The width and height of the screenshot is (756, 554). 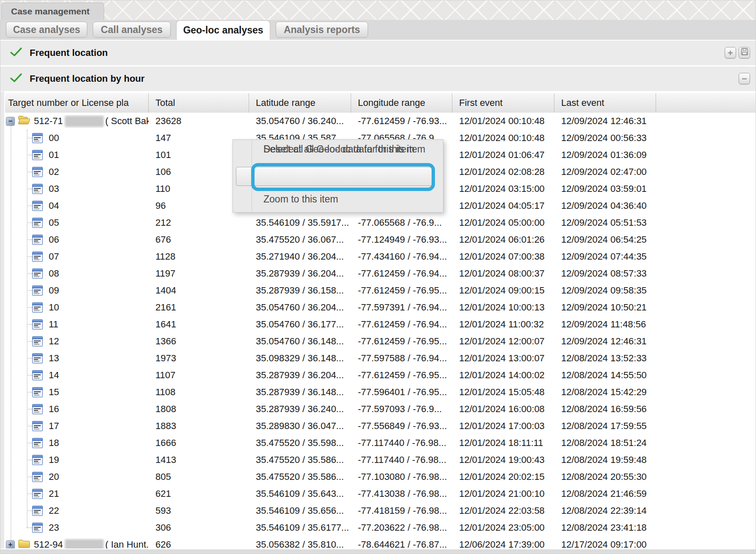 I want to click on target-number: 512-71, so click(x=48, y=121).